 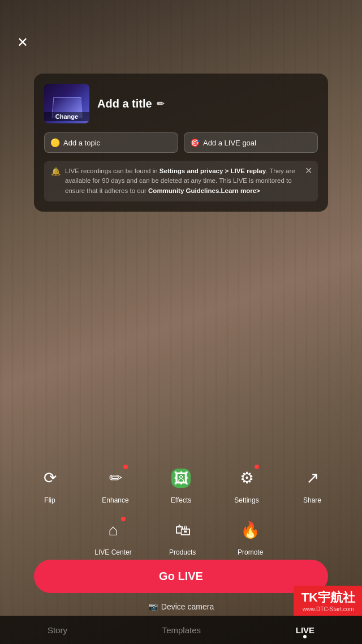 What do you see at coordinates (50, 478) in the screenshot?
I see `flip-icon: ⟳` at bounding box center [50, 478].